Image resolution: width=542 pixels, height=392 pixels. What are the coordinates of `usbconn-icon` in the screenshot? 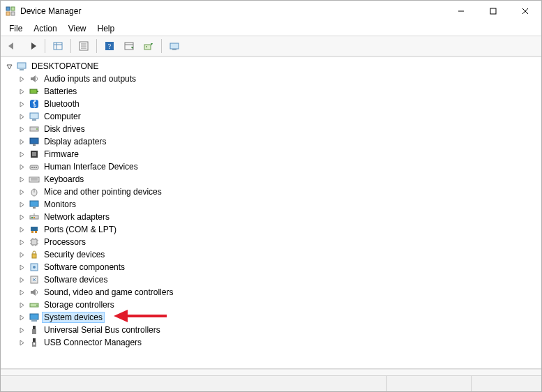 It's located at (34, 342).